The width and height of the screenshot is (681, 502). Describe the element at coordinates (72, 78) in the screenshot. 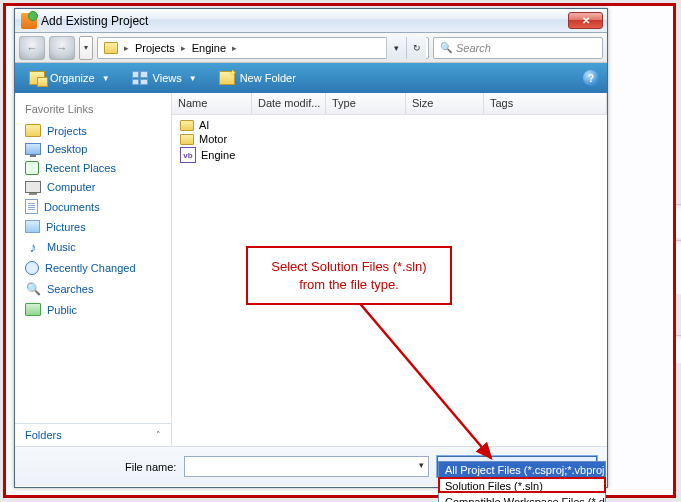

I see `organize-label: Organize` at that location.